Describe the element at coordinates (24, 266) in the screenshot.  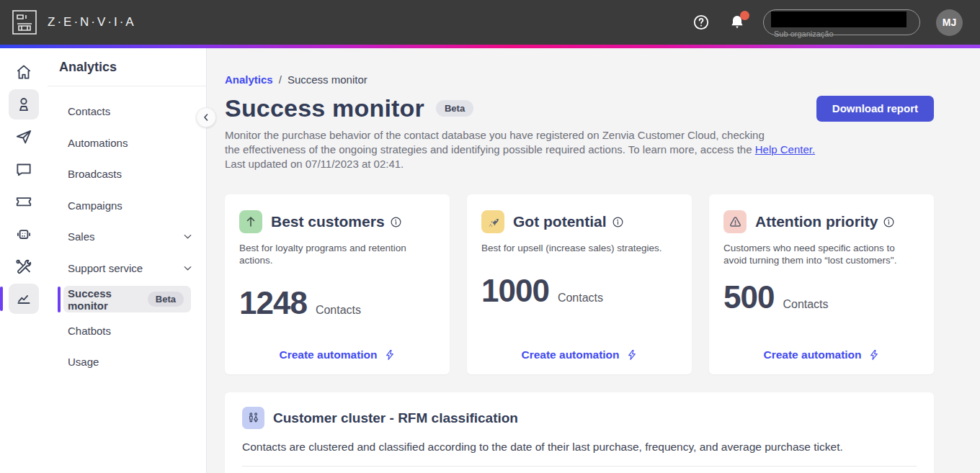
I see `rail-tools-icon` at that location.